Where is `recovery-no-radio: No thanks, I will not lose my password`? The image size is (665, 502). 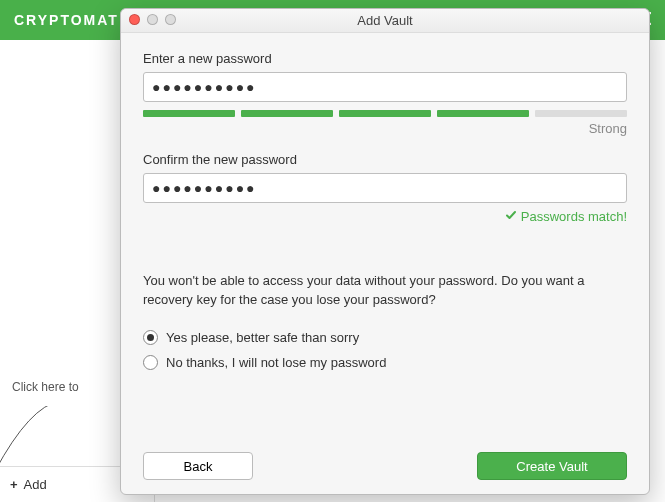
recovery-no-radio: No thanks, I will not lose my password is located at coordinates (385, 362).